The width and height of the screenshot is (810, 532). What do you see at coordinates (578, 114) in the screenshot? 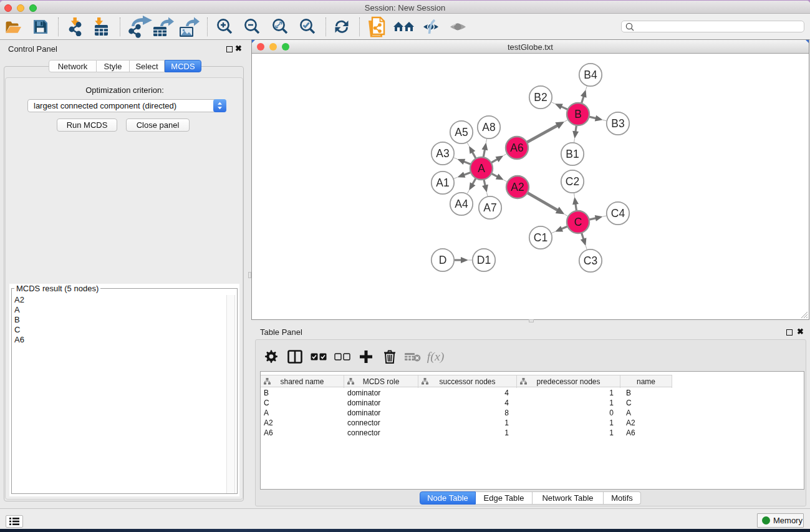
I see `svg-text: B` at bounding box center [578, 114].